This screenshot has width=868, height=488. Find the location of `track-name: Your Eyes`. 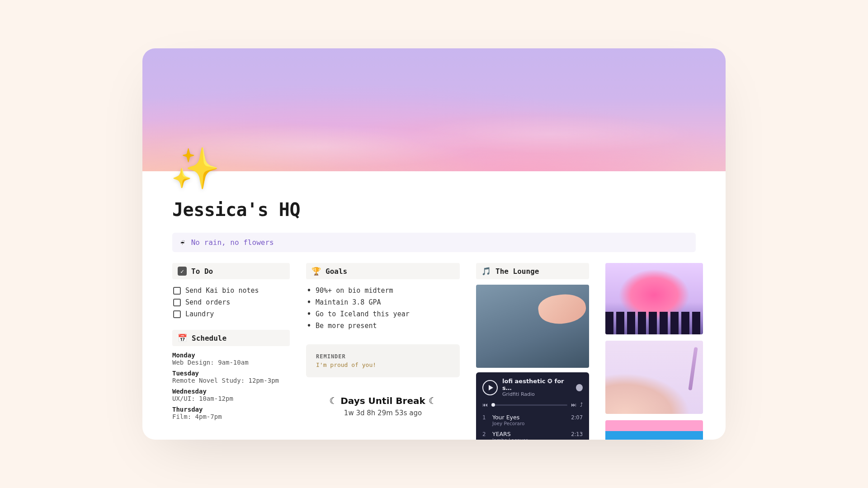

track-name: Your Eyes is located at coordinates (529, 418).